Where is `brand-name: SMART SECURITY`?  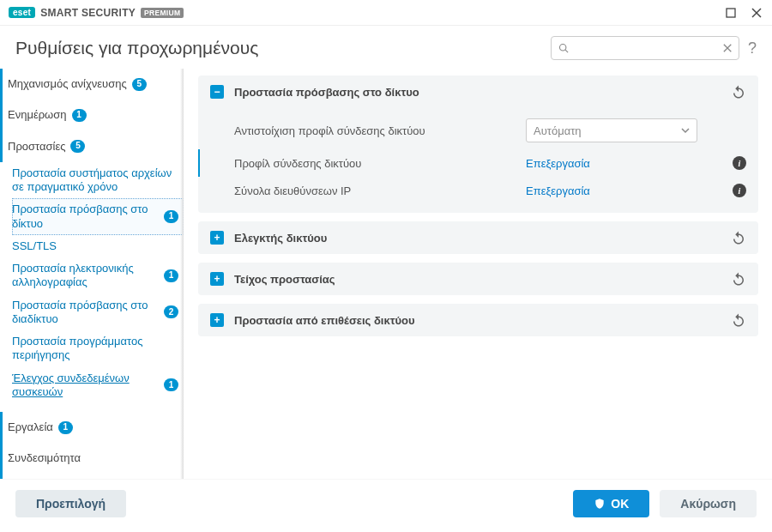 brand-name: SMART SECURITY is located at coordinates (87, 13).